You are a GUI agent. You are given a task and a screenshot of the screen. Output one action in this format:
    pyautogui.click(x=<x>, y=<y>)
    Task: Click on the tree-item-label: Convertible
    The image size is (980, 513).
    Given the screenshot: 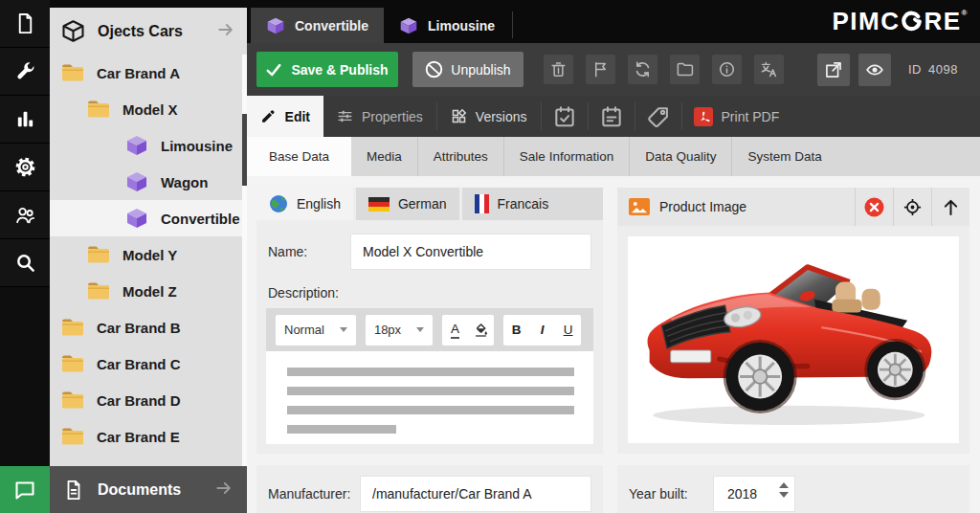 What is the action you would take?
    pyautogui.click(x=201, y=218)
    